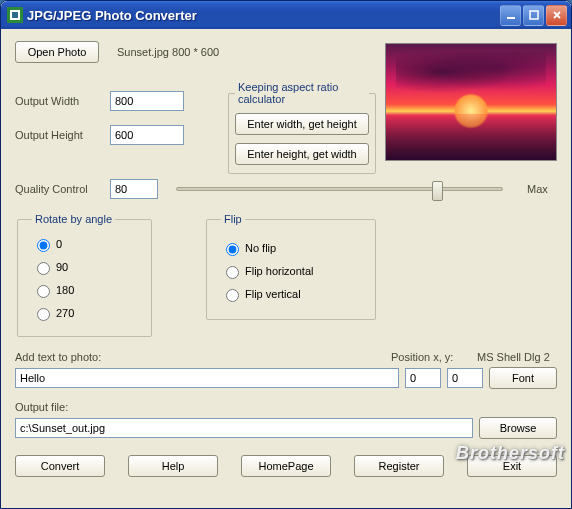 The height and width of the screenshot is (509, 572). What do you see at coordinates (291, 271) in the screenshot?
I see `flip-option: Flip horizontal` at bounding box center [291, 271].